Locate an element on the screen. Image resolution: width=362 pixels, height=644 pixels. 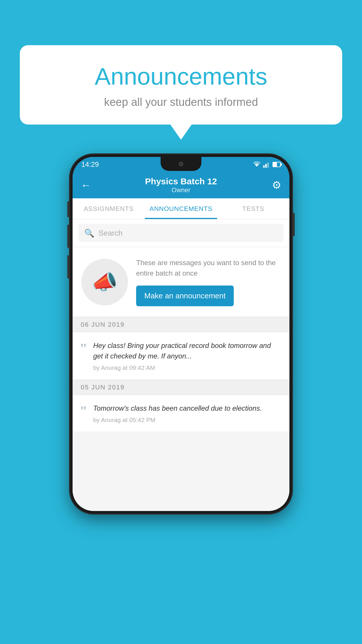
announcement-text-1: Hey class! Bring your practical record b… is located at coordinates (187, 356).